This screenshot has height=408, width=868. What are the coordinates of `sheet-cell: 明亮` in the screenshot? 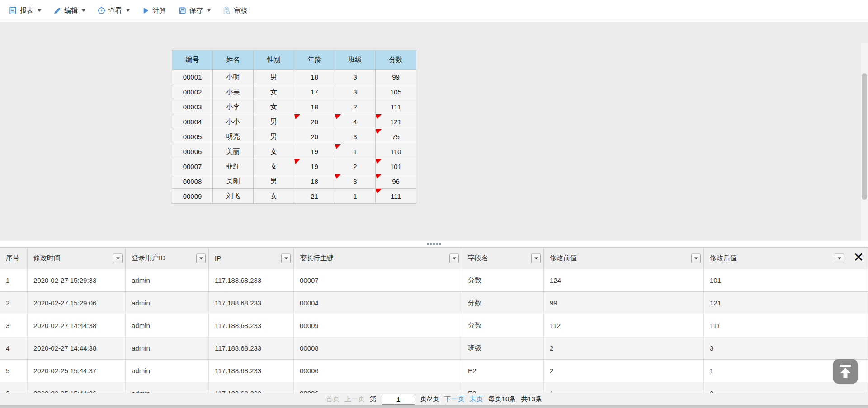 It's located at (233, 136).